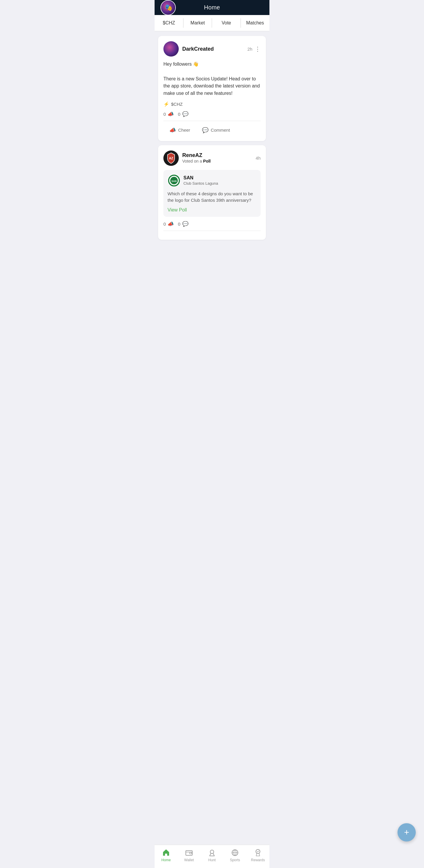 The image size is (424, 868). I want to click on nav-hunt: Hunt, so click(212, 855).